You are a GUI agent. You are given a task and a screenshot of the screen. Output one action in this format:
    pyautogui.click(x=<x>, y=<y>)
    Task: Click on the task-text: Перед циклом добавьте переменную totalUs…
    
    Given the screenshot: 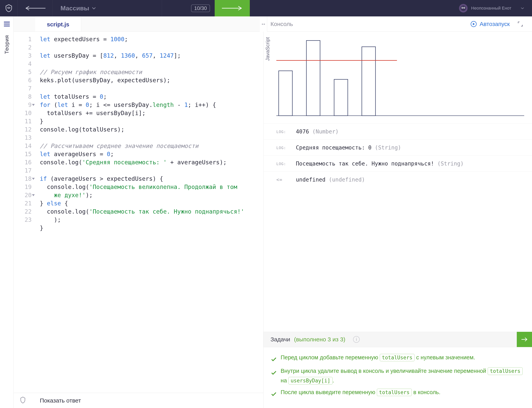 What is the action you would take?
    pyautogui.click(x=378, y=357)
    